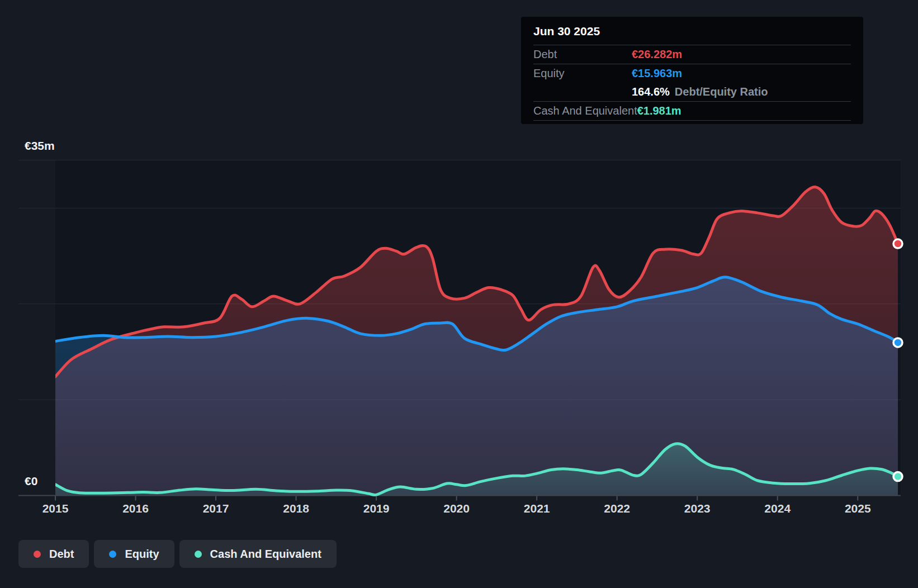 The width and height of the screenshot is (918, 588). I want to click on legend-item-equity: Equity, so click(134, 554).